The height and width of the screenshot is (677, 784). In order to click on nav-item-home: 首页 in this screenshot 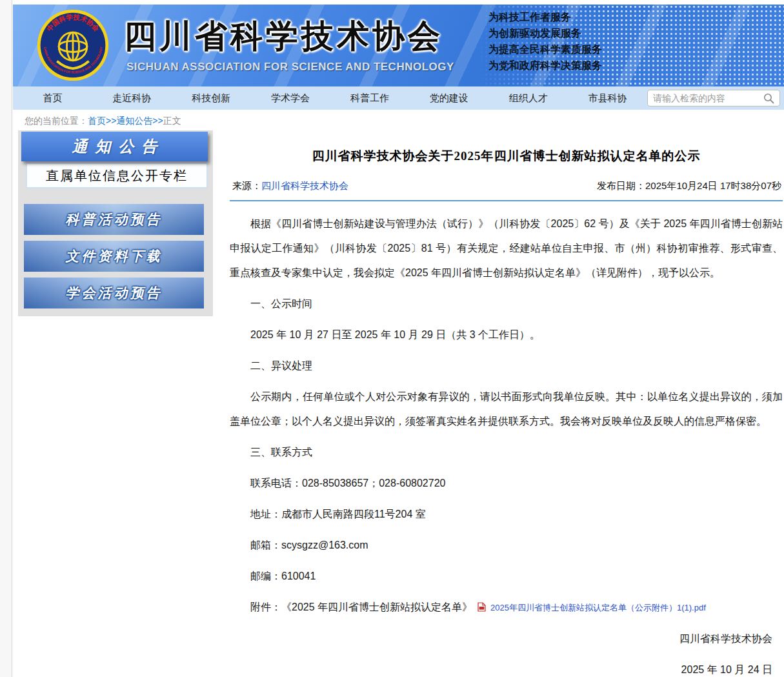, I will do `click(53, 98)`.